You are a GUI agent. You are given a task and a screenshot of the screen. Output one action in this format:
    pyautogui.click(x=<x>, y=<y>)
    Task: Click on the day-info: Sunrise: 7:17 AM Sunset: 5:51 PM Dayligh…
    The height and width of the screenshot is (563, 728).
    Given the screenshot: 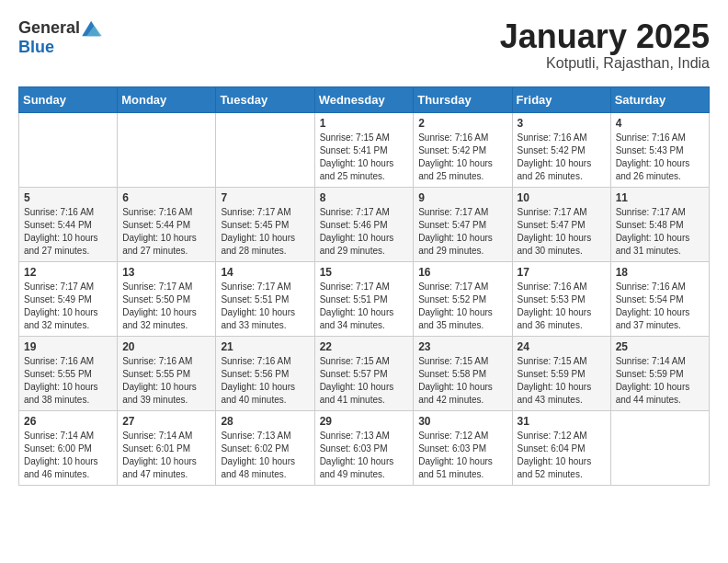 What is the action you would take?
    pyautogui.click(x=364, y=306)
    